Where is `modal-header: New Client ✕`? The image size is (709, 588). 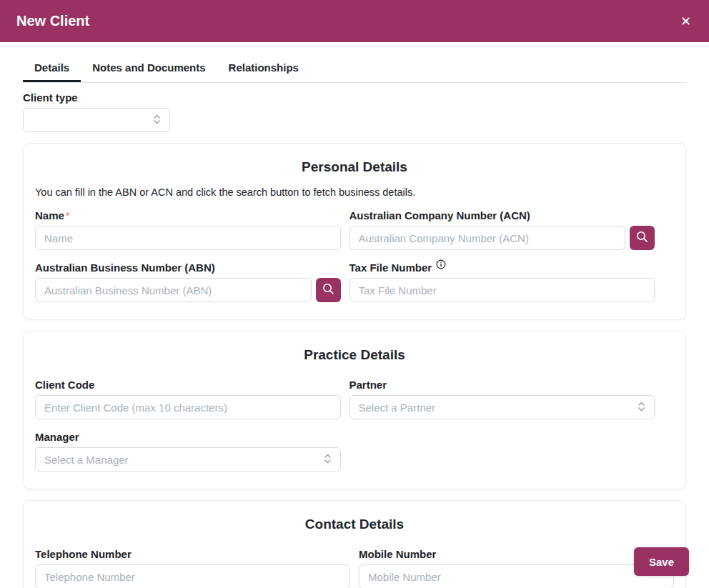 modal-header: New Client ✕ is located at coordinates (354, 21).